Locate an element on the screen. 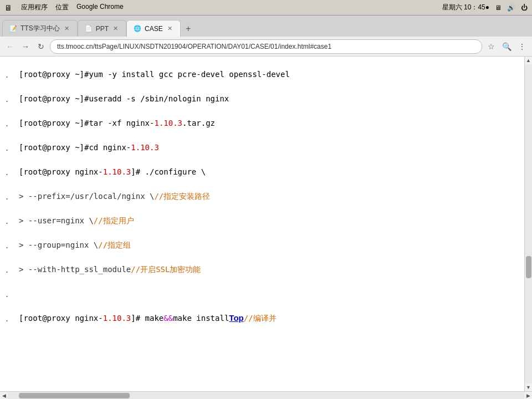  code-part-10-2: ]# make is located at coordinates (147, 318).